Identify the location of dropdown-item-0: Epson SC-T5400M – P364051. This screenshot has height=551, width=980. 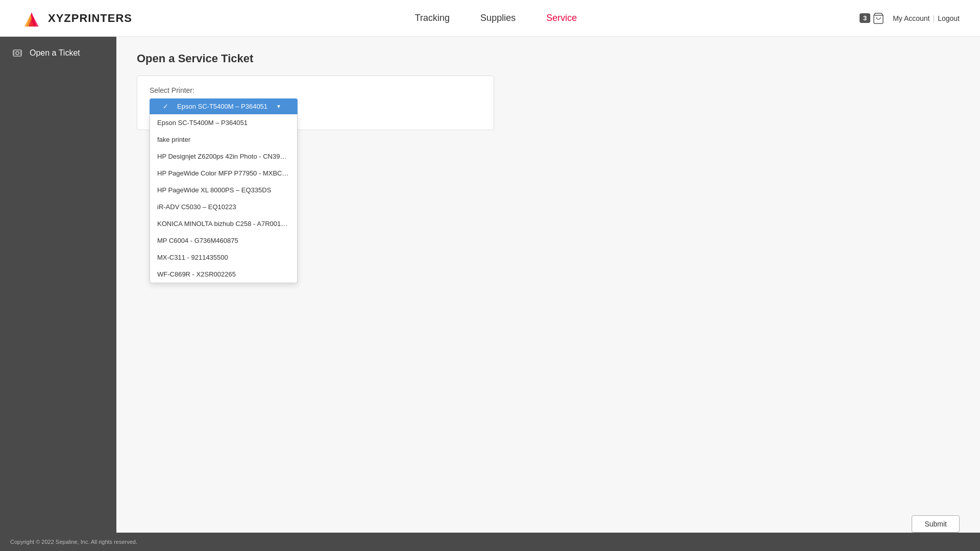
(224, 122).